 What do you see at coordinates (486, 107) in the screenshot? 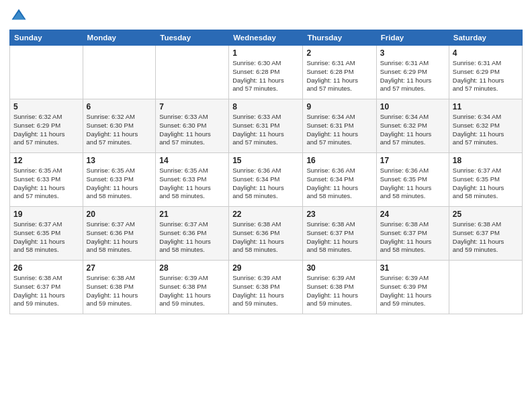
I see `day-number: 11` at bounding box center [486, 107].